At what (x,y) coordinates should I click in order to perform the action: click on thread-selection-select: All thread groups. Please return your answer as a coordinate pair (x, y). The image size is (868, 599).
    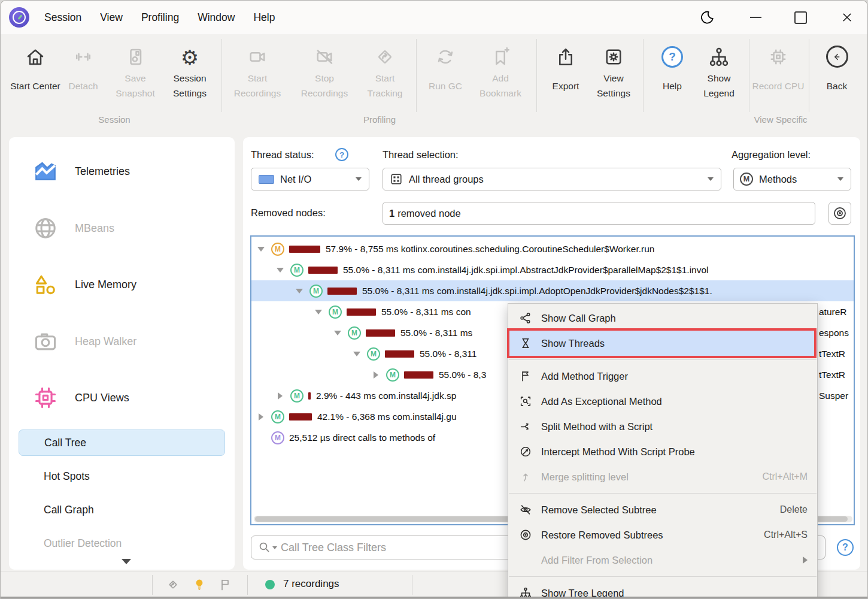
    Looking at the image, I should click on (552, 179).